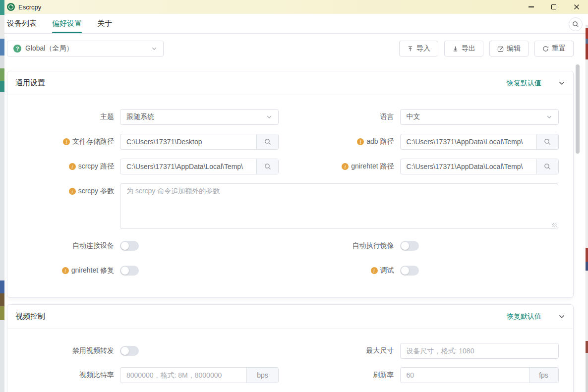 The width and height of the screenshot is (588, 392). I want to click on auto-mirror-field: 自动执行镜像, so click(432, 246).